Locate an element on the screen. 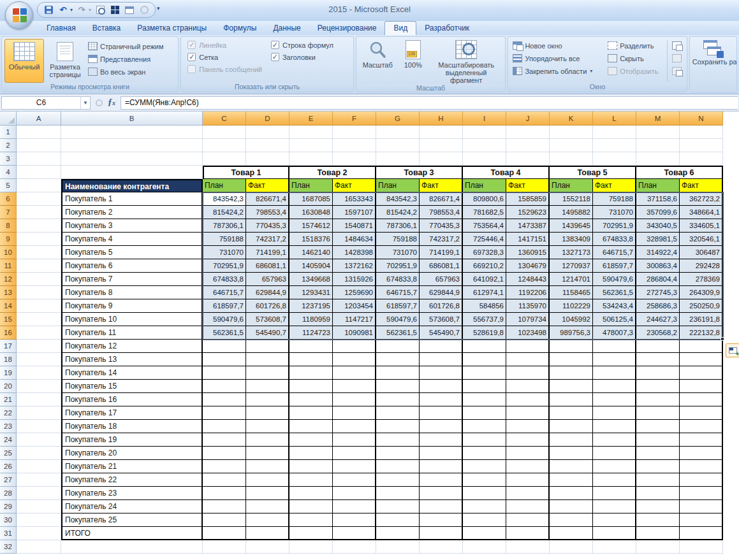 The height and width of the screenshot is (560, 739). checkbox-Сетка: ✓Сетка is located at coordinates (224, 57).